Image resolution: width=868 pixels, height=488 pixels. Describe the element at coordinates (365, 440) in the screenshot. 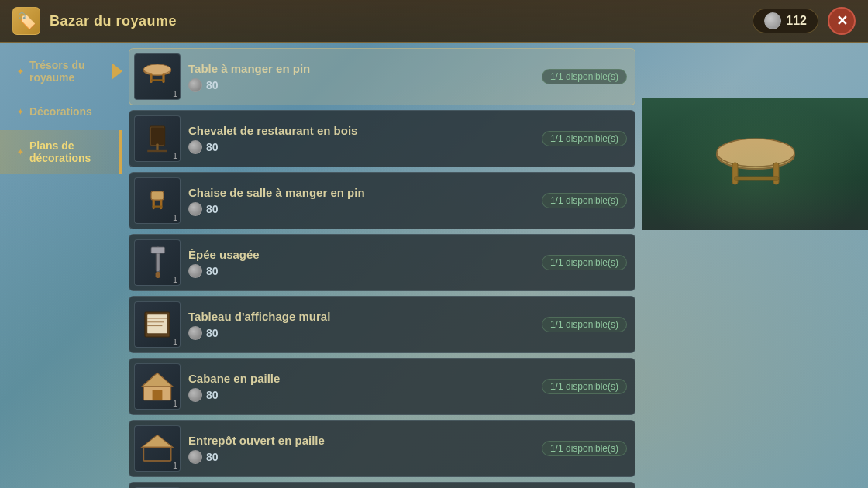

I see `item-name: Entrepôt ouvert en paille` at that location.